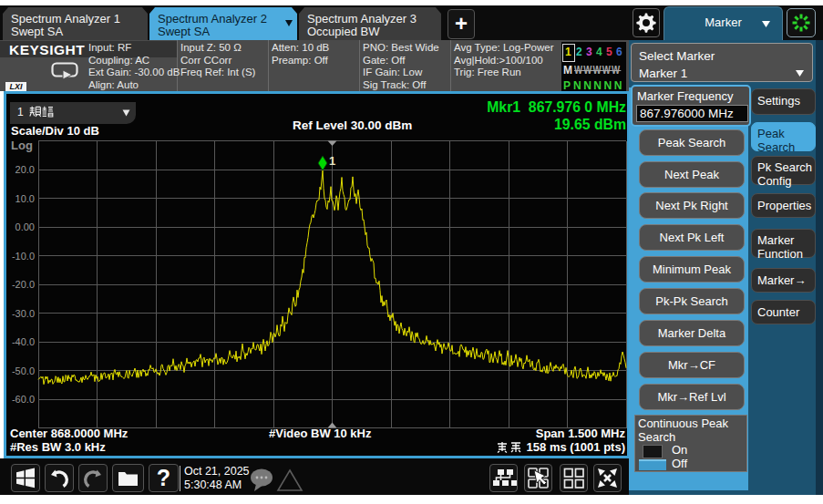 The height and width of the screenshot is (504, 823). What do you see at coordinates (24, 399) in the screenshot?
I see `svg-text: -60.0` at bounding box center [24, 399].